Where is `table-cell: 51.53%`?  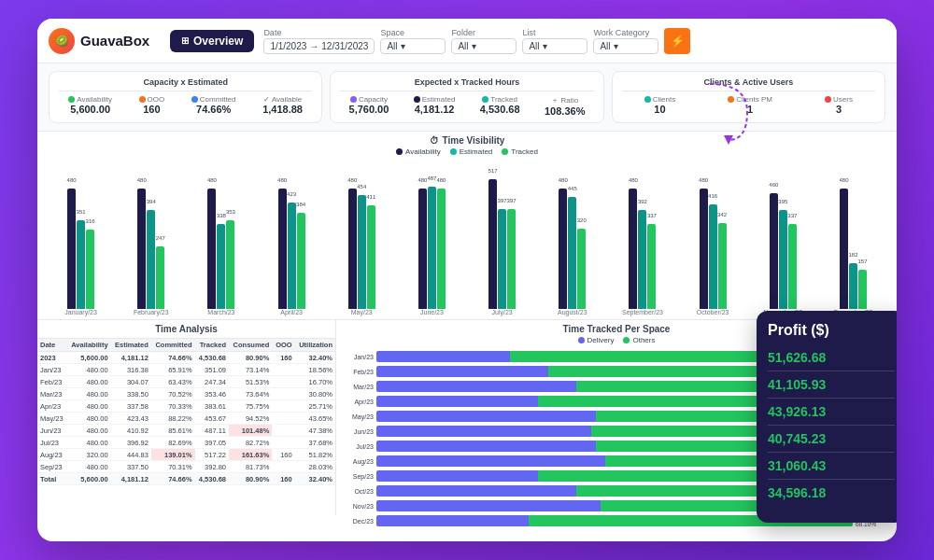 table-cell: 51.53% is located at coordinates (250, 383).